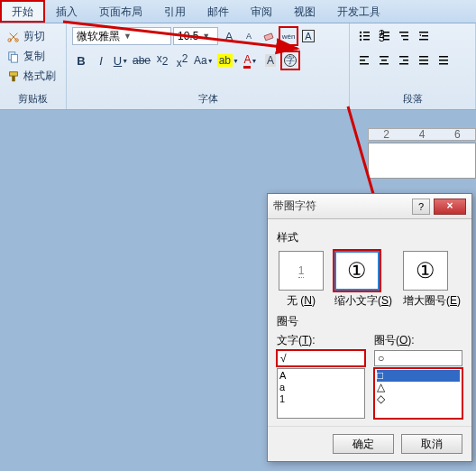 This screenshot has height=471, width=476. Describe the element at coordinates (228, 60) in the screenshot. I see `highlight-button: ab▼` at that location.